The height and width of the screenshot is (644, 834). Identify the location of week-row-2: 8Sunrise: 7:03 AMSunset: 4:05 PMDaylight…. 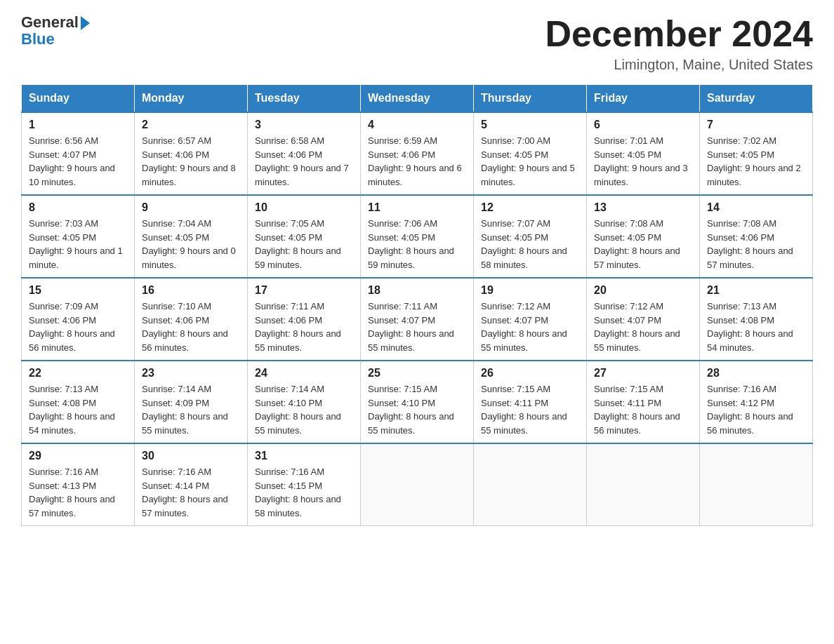
(417, 236).